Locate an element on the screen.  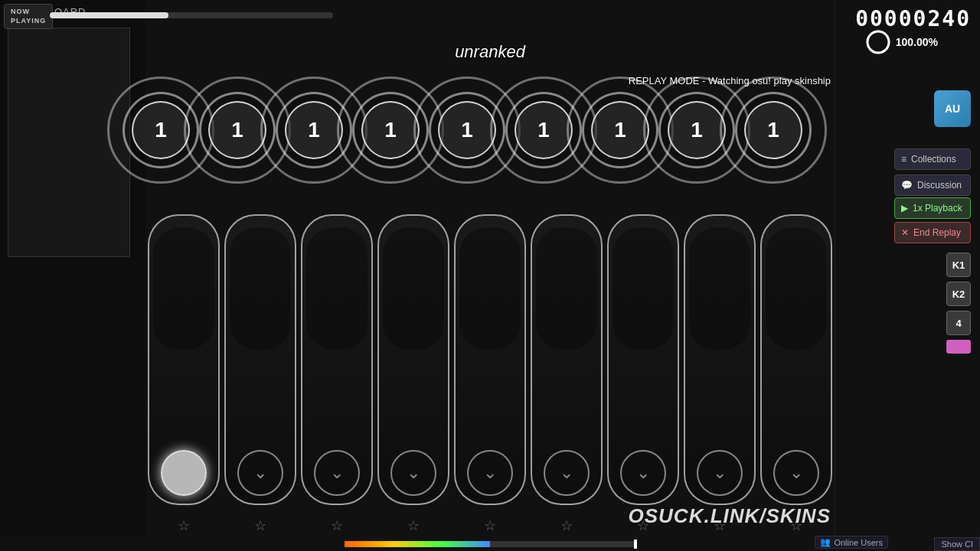
end-replay-button: ✕ End Replay is located at coordinates (933, 233).